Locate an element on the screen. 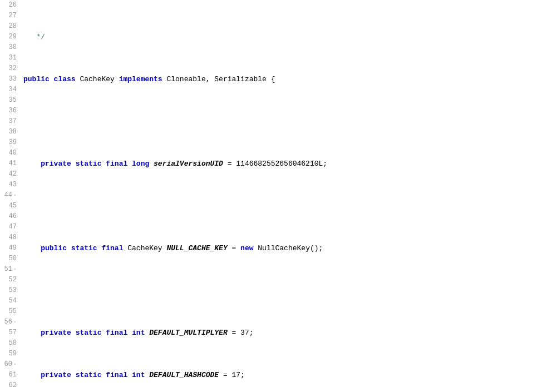  ln-57: 57 is located at coordinates (9, 333).